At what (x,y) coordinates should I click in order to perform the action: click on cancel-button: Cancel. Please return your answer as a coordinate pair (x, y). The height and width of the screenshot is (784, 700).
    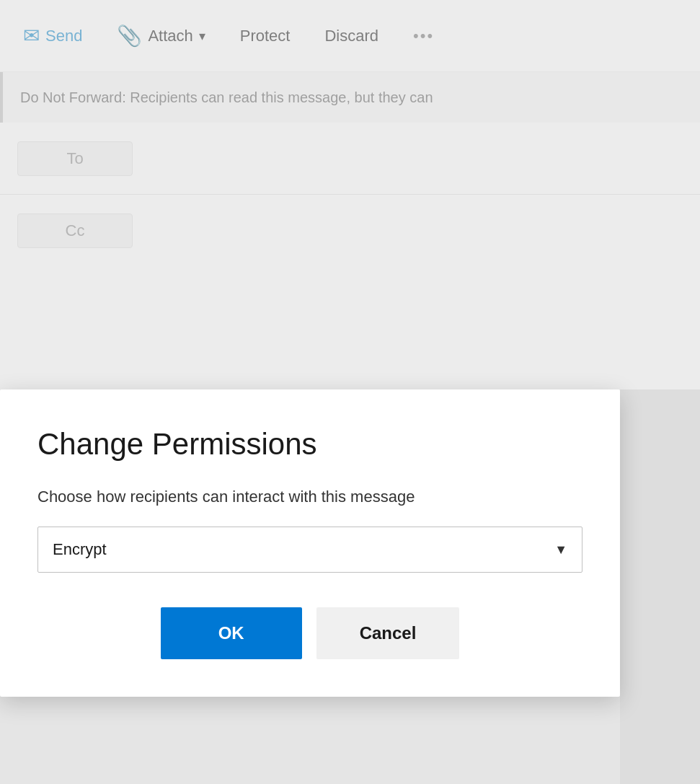
    Looking at the image, I should click on (388, 633).